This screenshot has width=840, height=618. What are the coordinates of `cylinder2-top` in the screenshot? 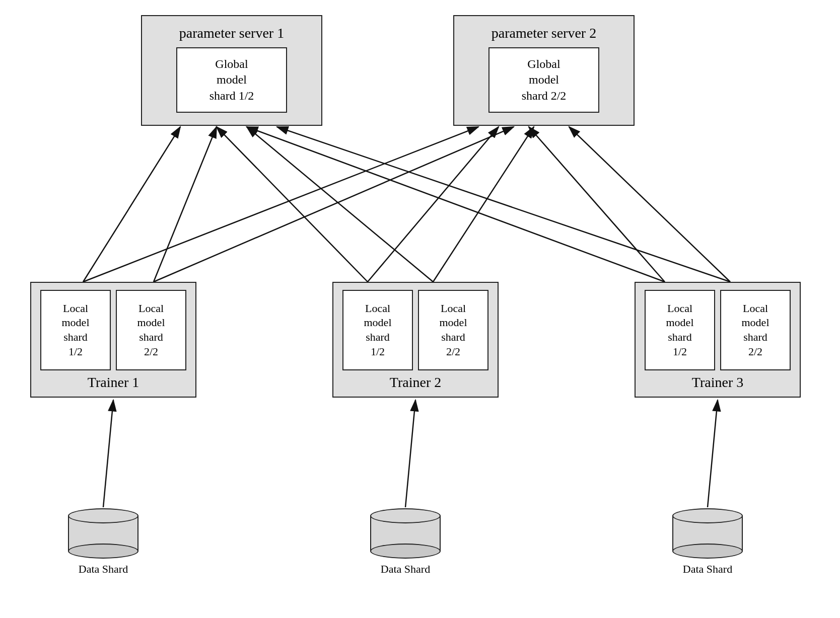 It's located at (405, 516).